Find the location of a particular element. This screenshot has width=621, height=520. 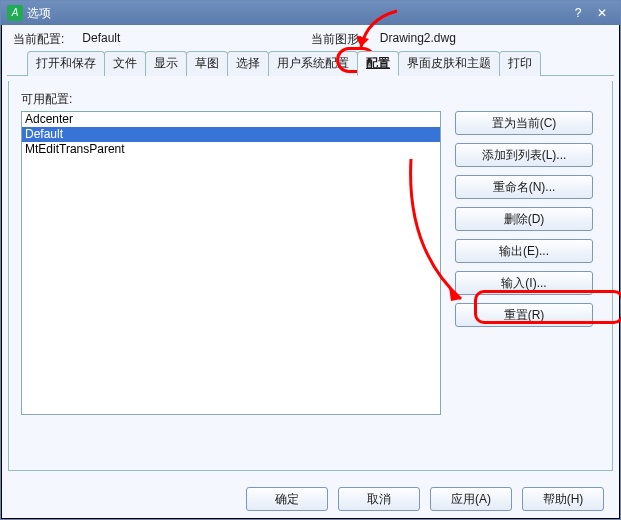

rename-button: 重命名(N)... is located at coordinates (524, 187).